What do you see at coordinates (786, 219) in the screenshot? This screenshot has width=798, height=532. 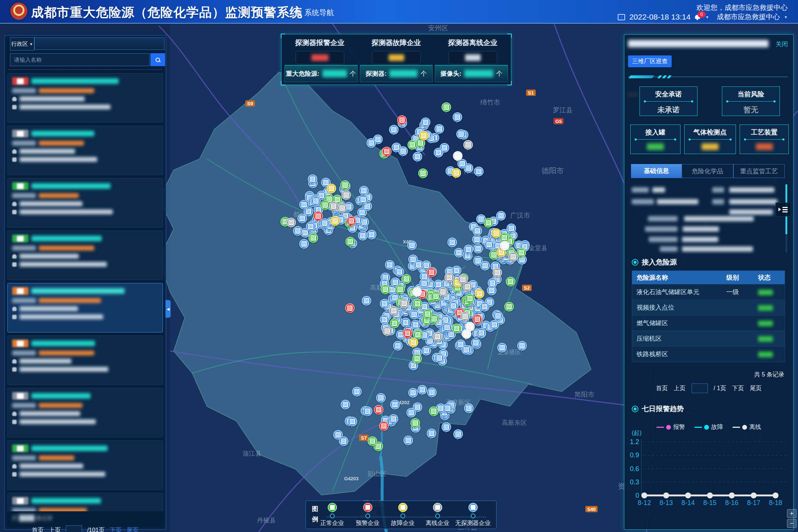 I see `scrollbar` at bounding box center [786, 219].